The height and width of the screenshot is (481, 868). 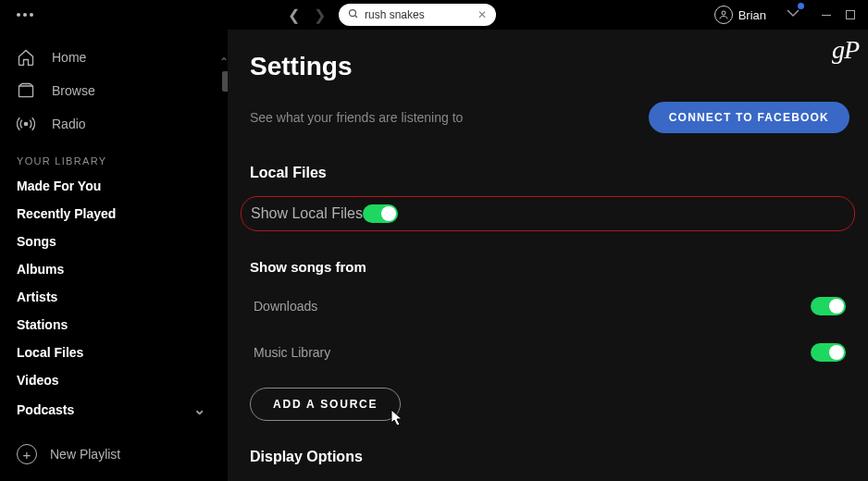 What do you see at coordinates (724, 15) in the screenshot?
I see `avatar-icon` at bounding box center [724, 15].